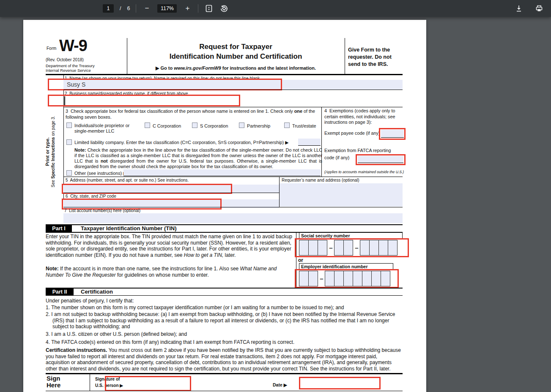 This screenshot has height=392, width=551. What do you see at coordinates (326, 111) in the screenshot?
I see `line4-number: 4` at bounding box center [326, 111].